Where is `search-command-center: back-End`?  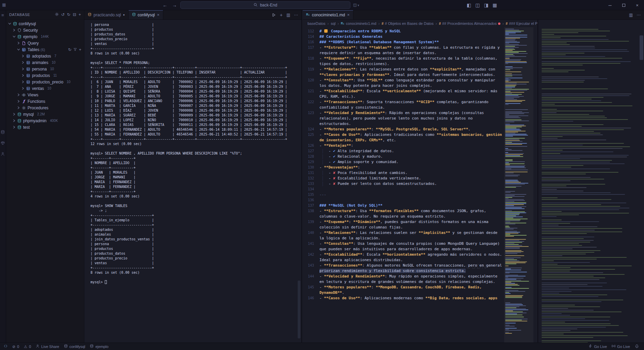 search-command-center: back-End is located at coordinates (265, 5).